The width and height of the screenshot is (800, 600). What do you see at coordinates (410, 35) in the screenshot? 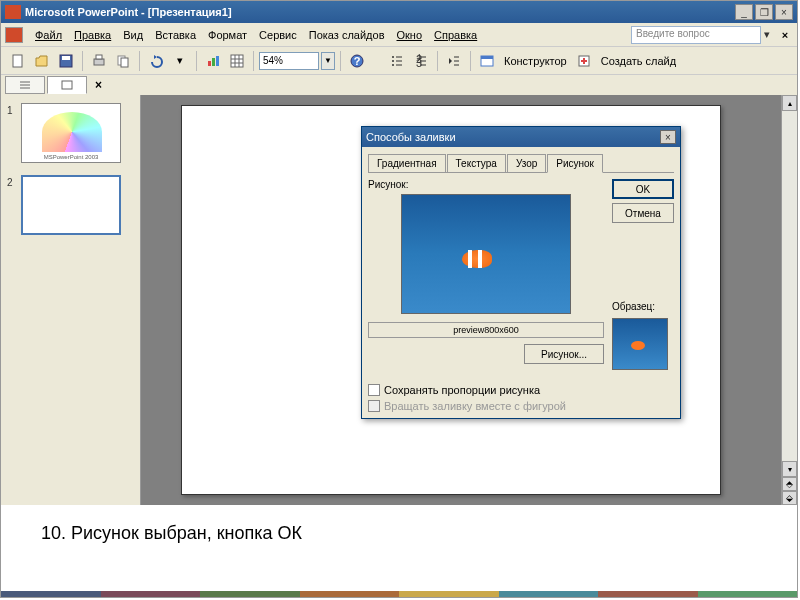
I see `menu-window: Окно` at bounding box center [410, 35].